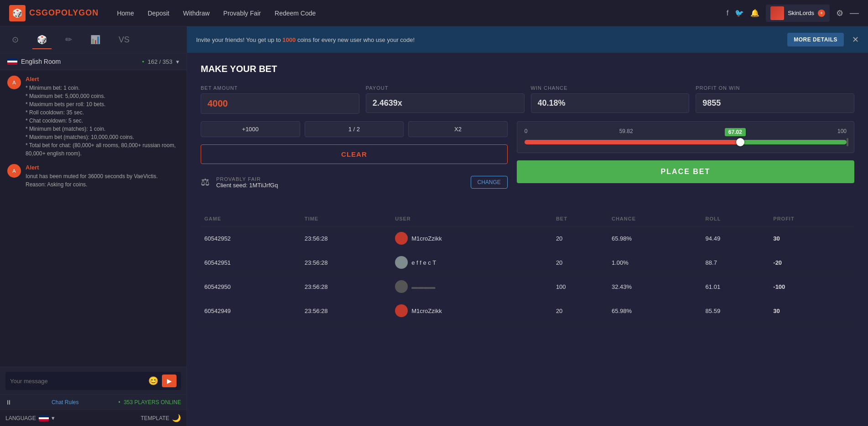 This screenshot has width=868, height=426. Describe the element at coordinates (445, 99) in the screenshot. I see `payout-group: PAYOUT` at that location.